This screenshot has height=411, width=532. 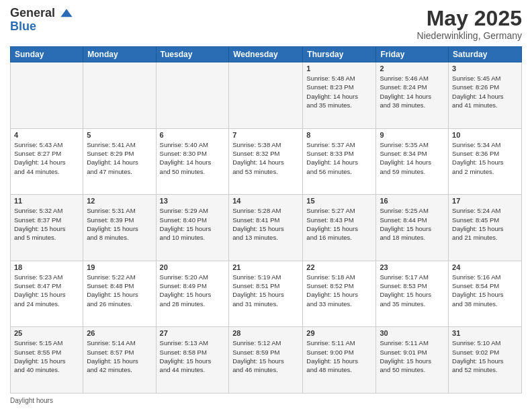 I want to click on day-info: Sunrise: 5:25 AM Sunset: 8:44 PM Dayligh…, so click(x=412, y=224).